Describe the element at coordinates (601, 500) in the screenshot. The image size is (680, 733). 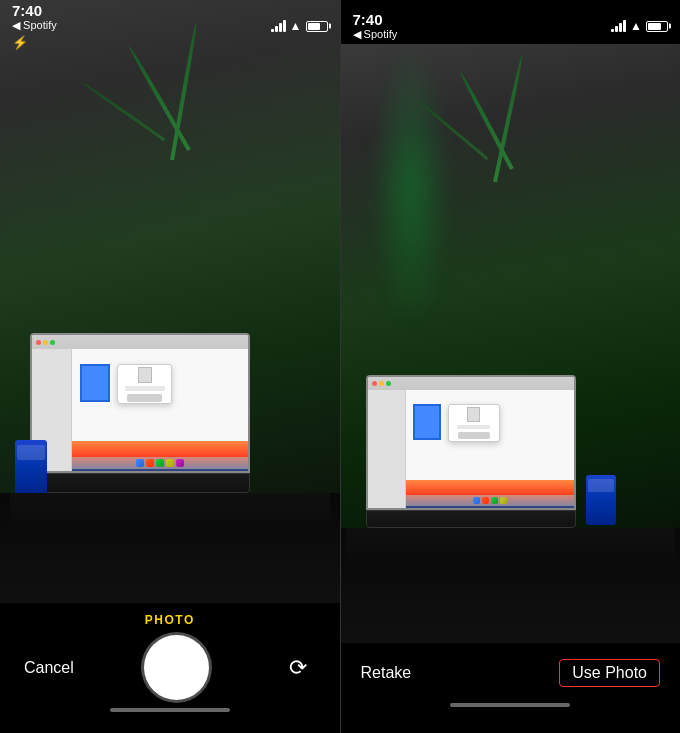
I see `pokemon-can-right` at that location.